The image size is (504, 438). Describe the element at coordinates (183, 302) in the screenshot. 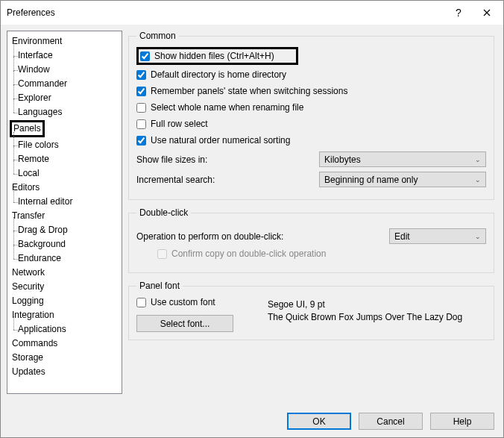

I see `use-custom-font-label: Use custom font` at that location.